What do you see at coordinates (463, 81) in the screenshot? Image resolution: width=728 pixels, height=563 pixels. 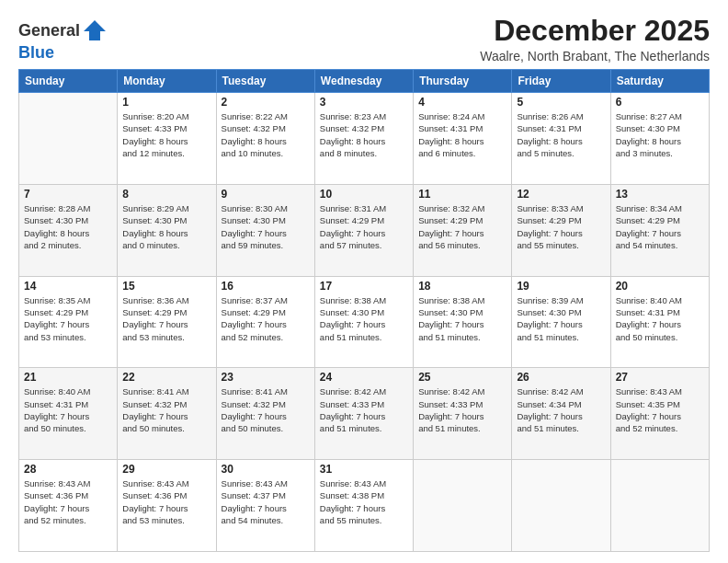 I see `col-header-thursday: Thursday` at bounding box center [463, 81].